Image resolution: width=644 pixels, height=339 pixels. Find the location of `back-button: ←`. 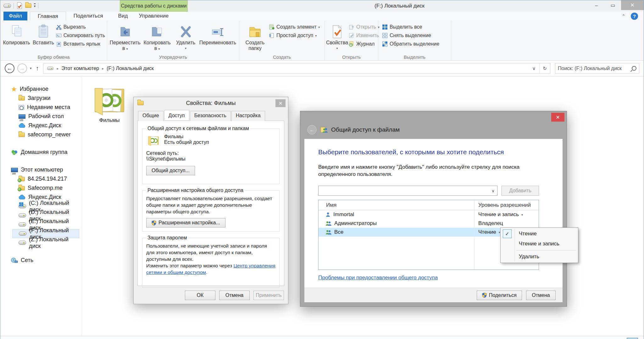

back-button: ← is located at coordinates (9, 68).